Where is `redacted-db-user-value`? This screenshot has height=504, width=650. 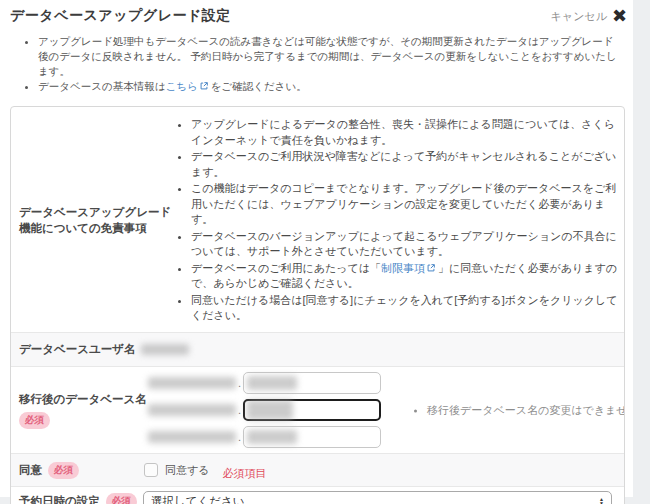 redacted-db-user-value is located at coordinates (165, 350).